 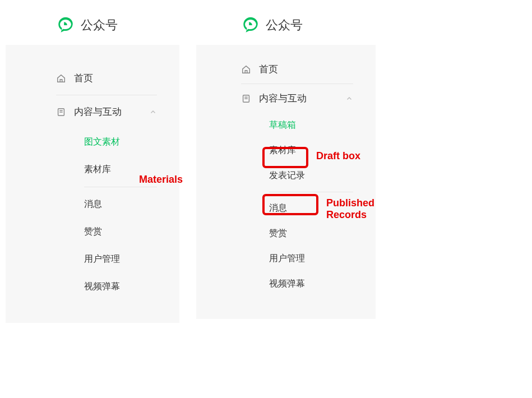 I want to click on brand-text: 公众号, so click(x=99, y=25).